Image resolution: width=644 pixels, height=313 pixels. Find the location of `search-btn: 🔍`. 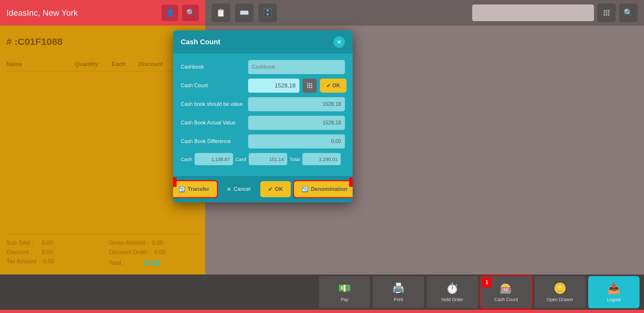

search-btn: 🔍 is located at coordinates (628, 13).